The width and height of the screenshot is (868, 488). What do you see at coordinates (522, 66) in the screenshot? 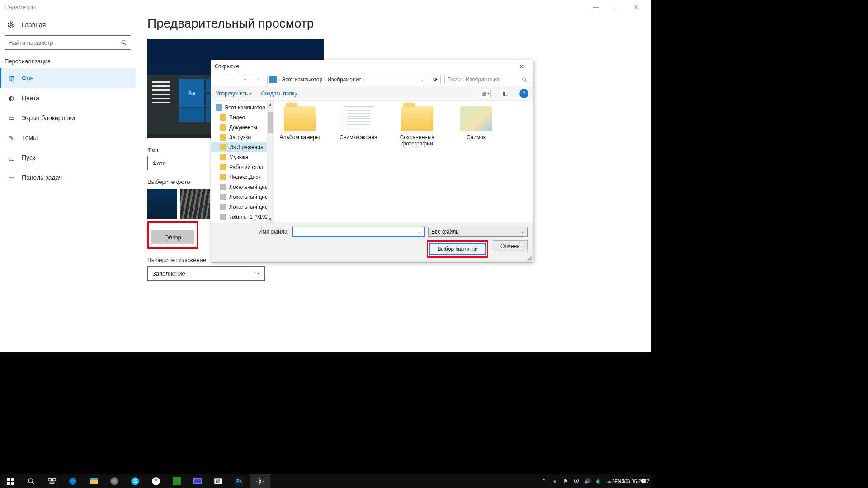
I see `dialog-close-button: ✕` at bounding box center [522, 66].